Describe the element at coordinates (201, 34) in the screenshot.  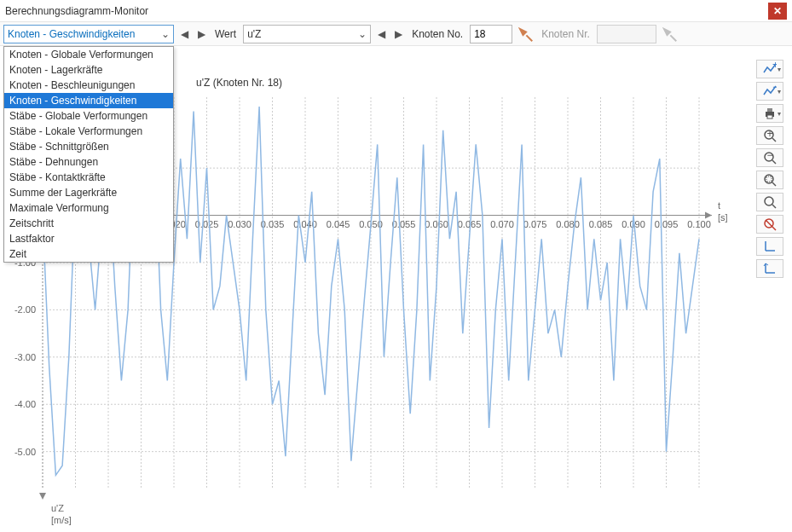
I see `type-next-button: ▶` at that location.